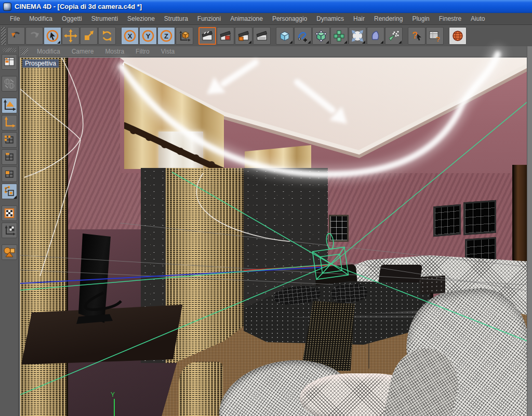  Describe the element at coordinates (339, 36) in the screenshot. I see `add-array-object-button` at that location.